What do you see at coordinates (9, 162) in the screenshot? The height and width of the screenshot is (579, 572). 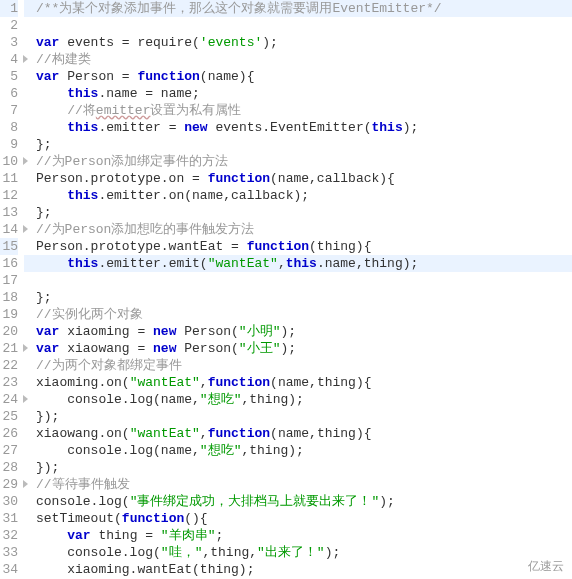 I see `line-number: 10` at bounding box center [9, 162].